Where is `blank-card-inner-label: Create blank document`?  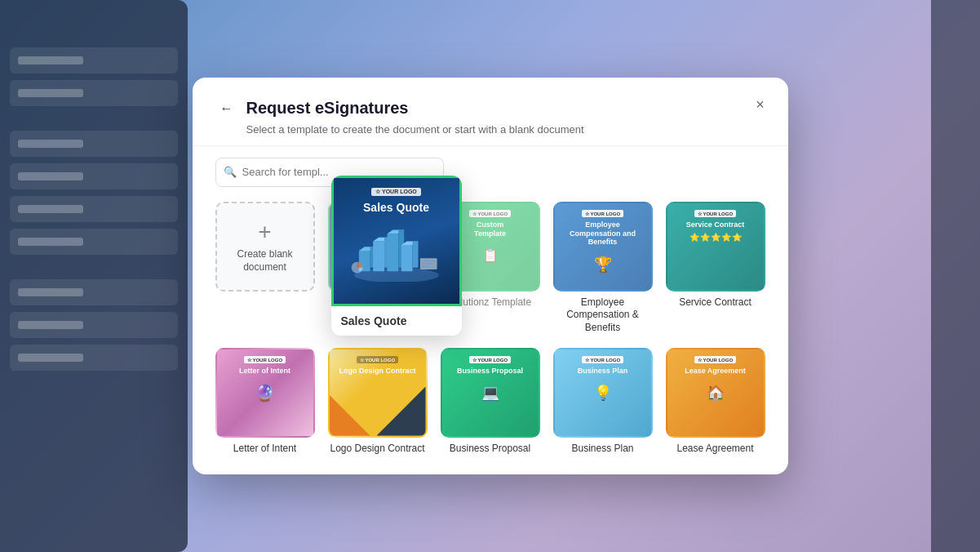
blank-card-inner-label: Create blank document is located at coordinates (265, 261).